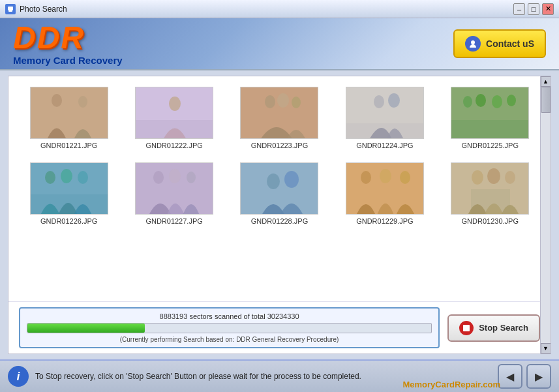 The image size is (559, 392). Describe the element at coordinates (385, 194) in the screenshot. I see `photo-item: GNDR01229.JPG` at that location.